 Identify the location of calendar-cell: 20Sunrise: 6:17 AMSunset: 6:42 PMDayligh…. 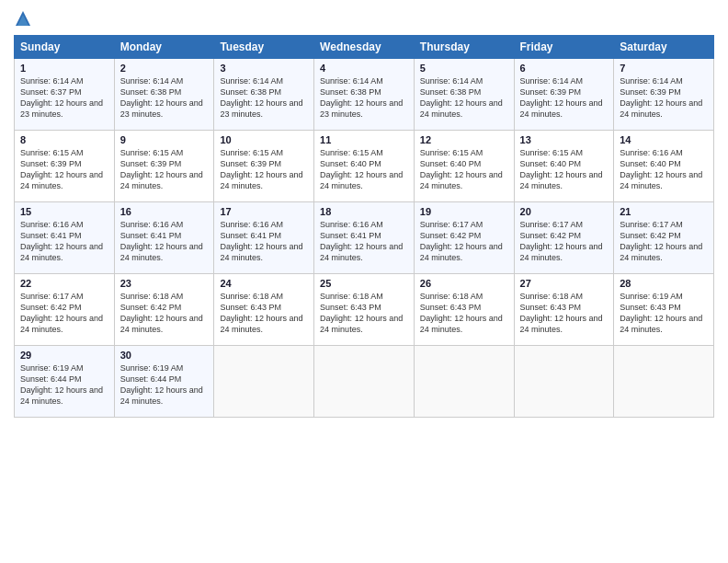
(564, 238).